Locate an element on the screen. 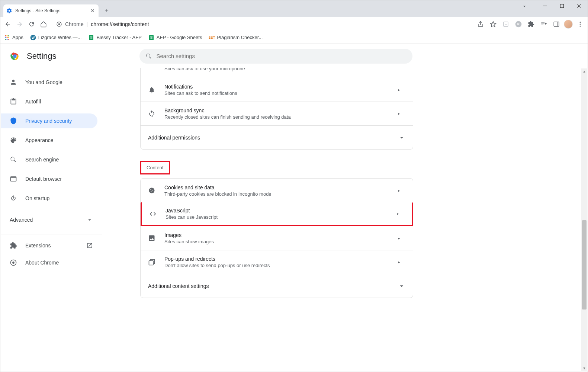 This screenshot has height=372, width=588. settings-title: Settings is located at coordinates (42, 56).